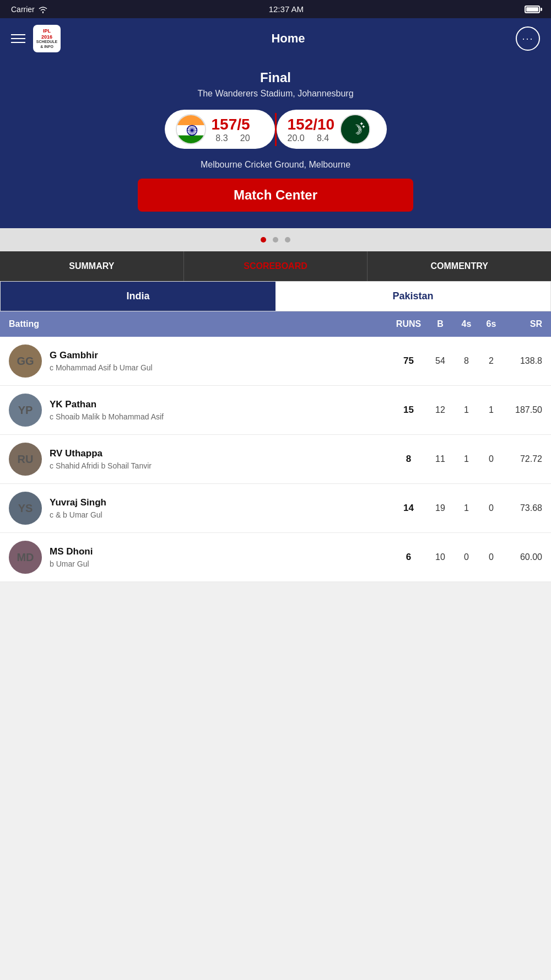 The width and height of the screenshot is (551, 980). I want to click on player-info: Yuvraj Singh c & b Umar Gul, so click(220, 508).